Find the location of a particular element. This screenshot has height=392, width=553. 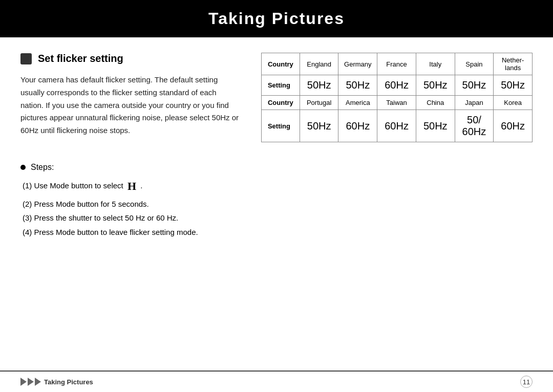

setting-china: 50Hz is located at coordinates (435, 126).